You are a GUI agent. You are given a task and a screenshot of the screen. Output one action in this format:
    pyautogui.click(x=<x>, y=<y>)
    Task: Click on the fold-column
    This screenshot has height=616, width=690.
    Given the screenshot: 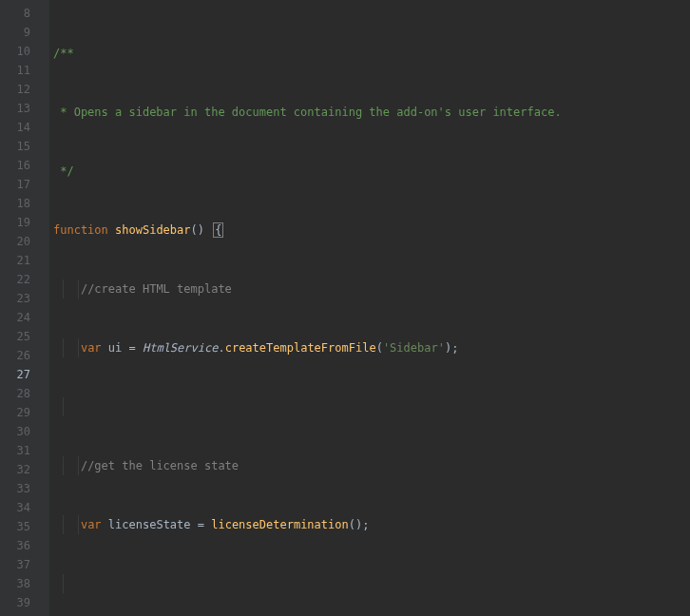 What is the action you would take?
    pyautogui.click(x=45, y=308)
    